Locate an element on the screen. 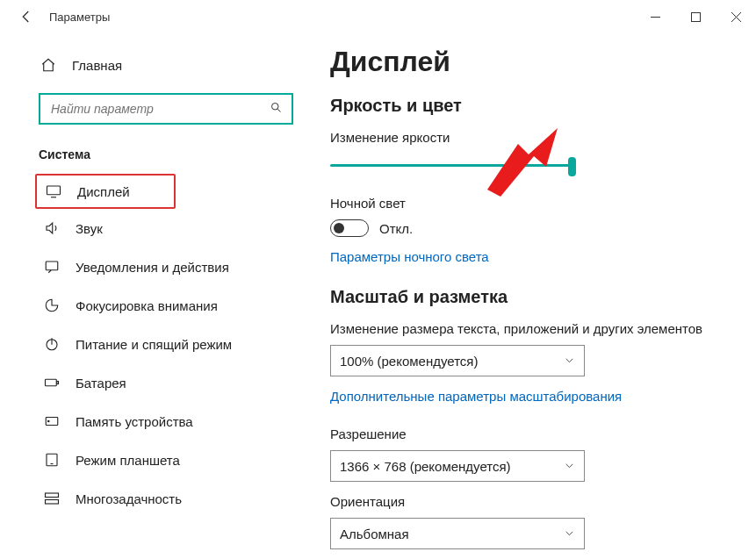  sidebar-item-label: Звук is located at coordinates (90, 228).